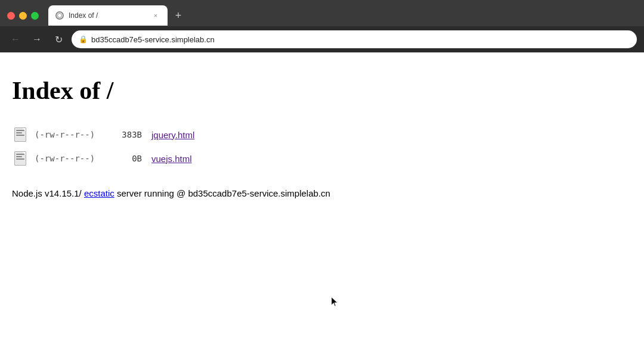 This screenshot has height=358, width=644. I want to click on cursor, so click(335, 303).